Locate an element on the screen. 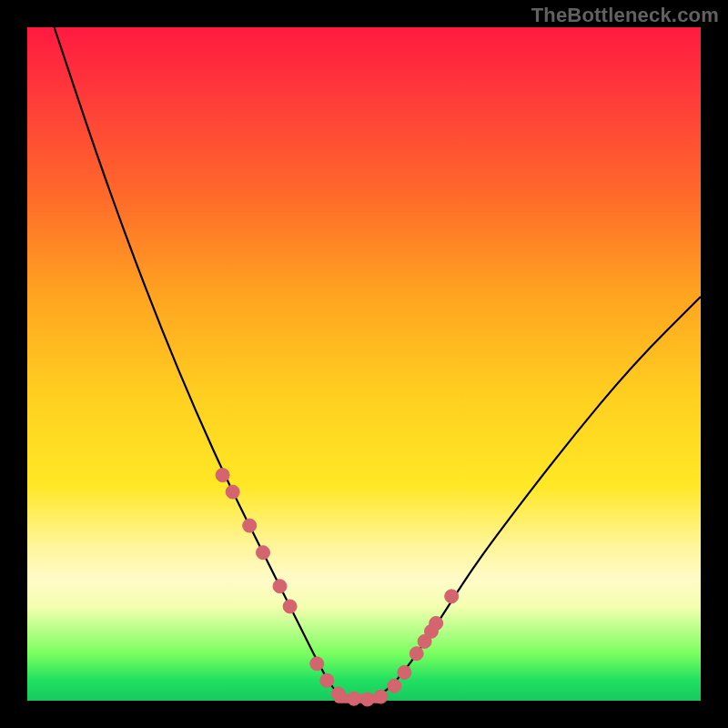  marker-group is located at coordinates (337, 588).